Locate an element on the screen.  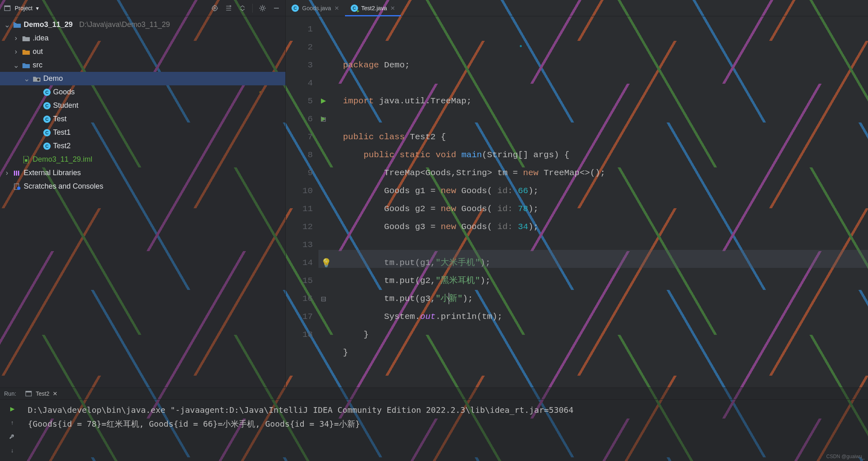
hide-panel-icon is located at coordinates (276, 8).